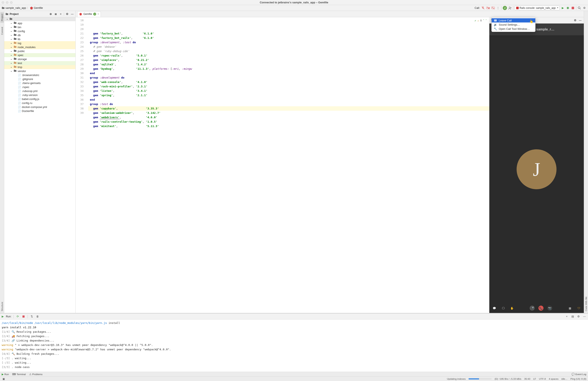  I want to click on mic-off-icon, so click(483, 8).